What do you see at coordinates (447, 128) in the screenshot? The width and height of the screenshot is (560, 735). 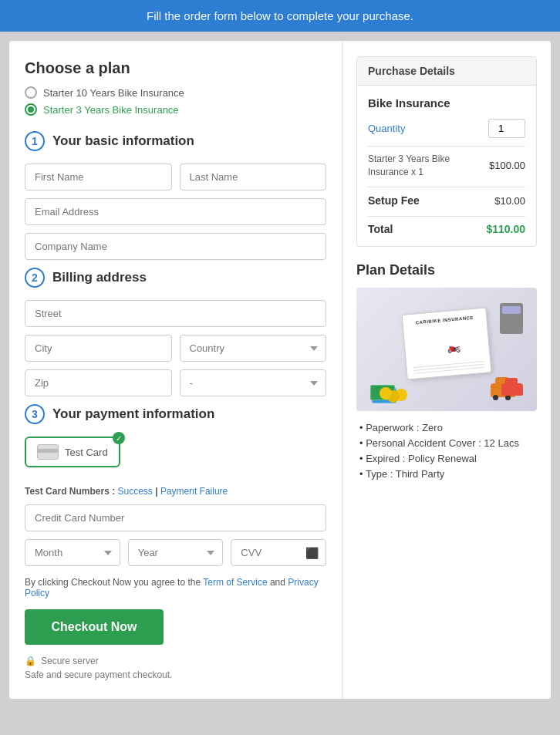 I see `quantity-row: Quantity` at bounding box center [447, 128].